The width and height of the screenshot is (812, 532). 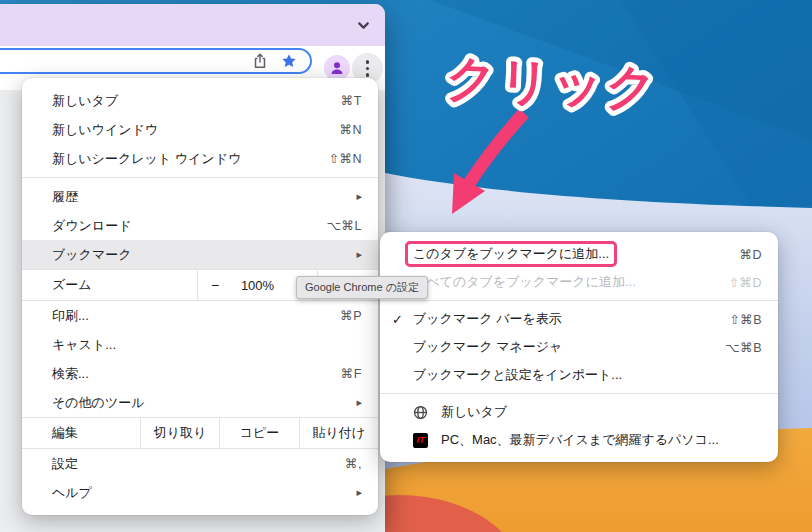 What do you see at coordinates (579, 440) in the screenshot?
I see `submenu-item-recent-bookmark-pc-mac: IT PC、Mac、最新デバイスまで網羅するパソコ...` at bounding box center [579, 440].